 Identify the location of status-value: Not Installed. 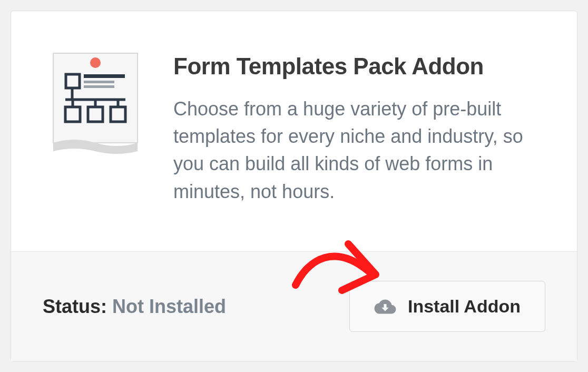
(169, 307).